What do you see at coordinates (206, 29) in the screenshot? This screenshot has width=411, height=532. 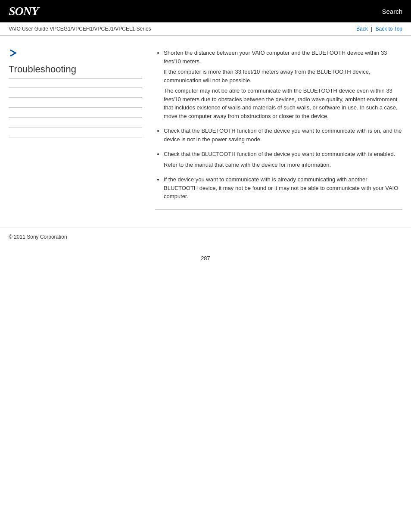 I see `breadcrumb-bar: VAIO User Guide VPCEG1/VPCEH1/VPCEJ1/VPC…` at bounding box center [206, 29].